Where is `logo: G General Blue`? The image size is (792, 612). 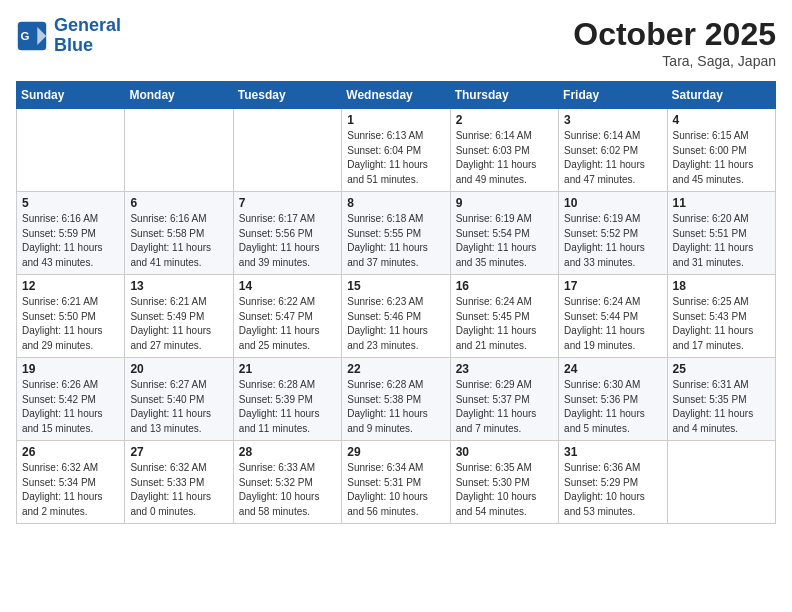
logo: G General Blue is located at coordinates (68, 36).